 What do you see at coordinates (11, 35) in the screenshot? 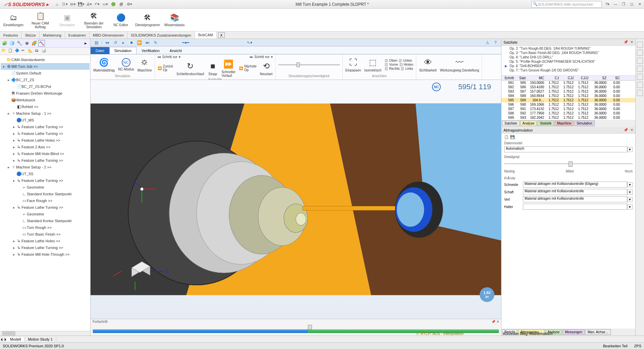
I see `tab-features: Features` at bounding box center [11, 35].